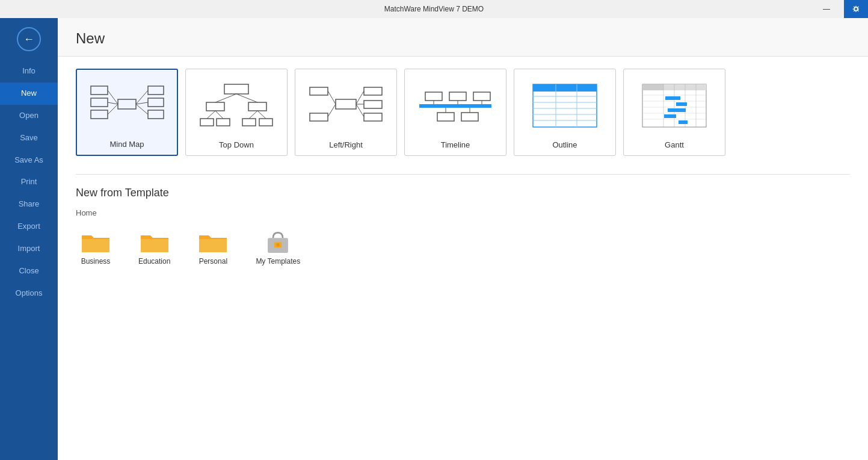  Describe the element at coordinates (463, 213) in the screenshot. I see `template-group-label: Home` at that location.